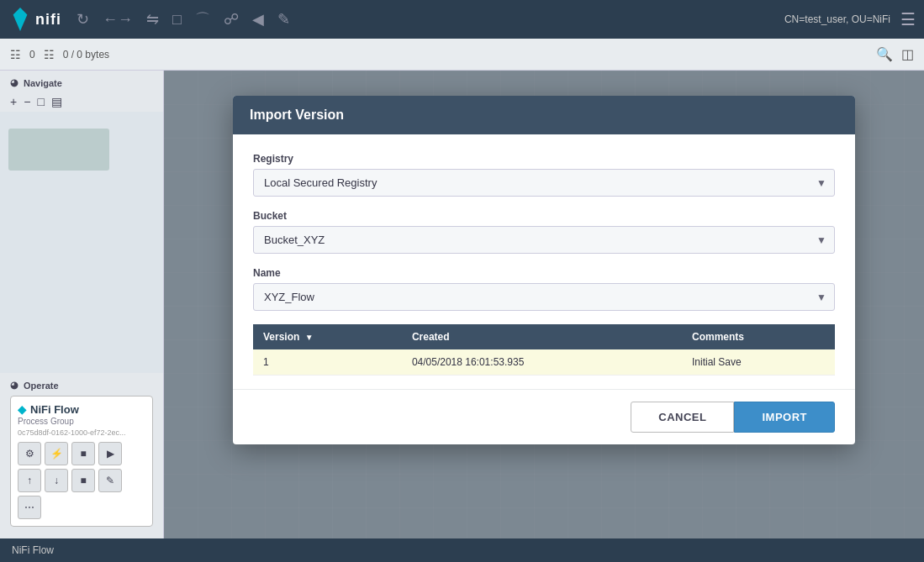  Describe the element at coordinates (29, 507) in the screenshot. I see `pg-more-button: ⋯` at that location.